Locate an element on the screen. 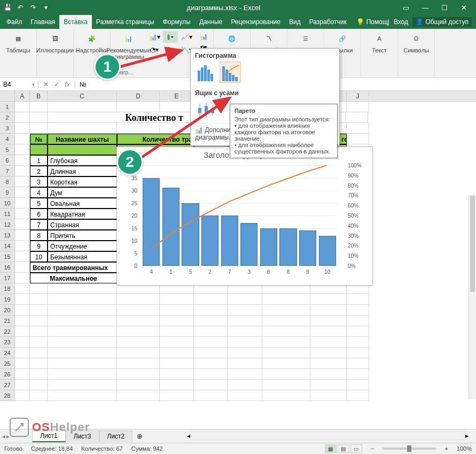 This screenshot has height=454, width=476. ribbon-options-icon: ▭ is located at coordinates (406, 7).